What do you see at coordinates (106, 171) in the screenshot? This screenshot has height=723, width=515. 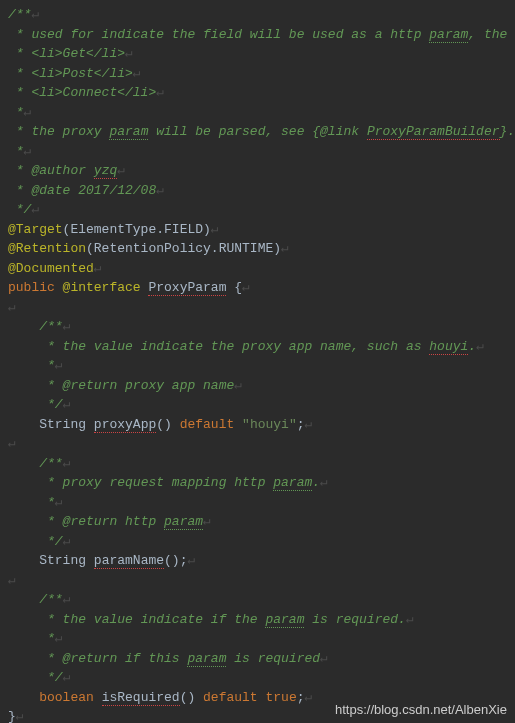 I see `code-token: yzq` at bounding box center [106, 171].